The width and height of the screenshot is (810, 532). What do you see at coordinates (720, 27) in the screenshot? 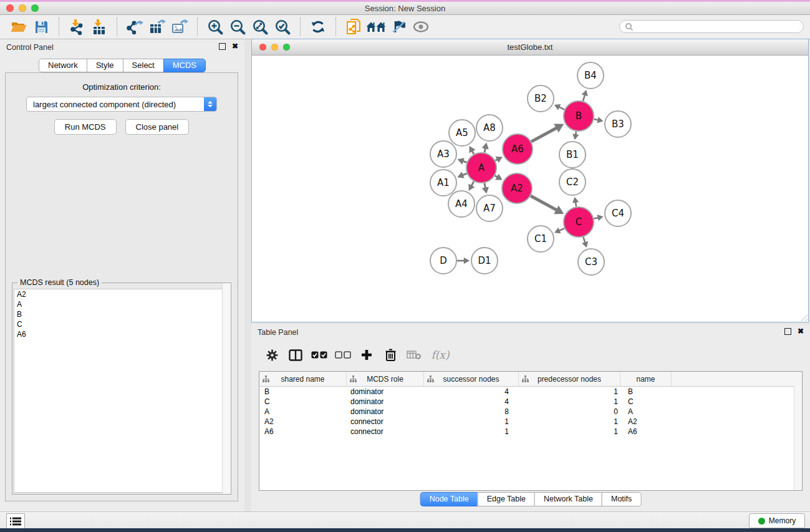
I see `search-input` at bounding box center [720, 27].